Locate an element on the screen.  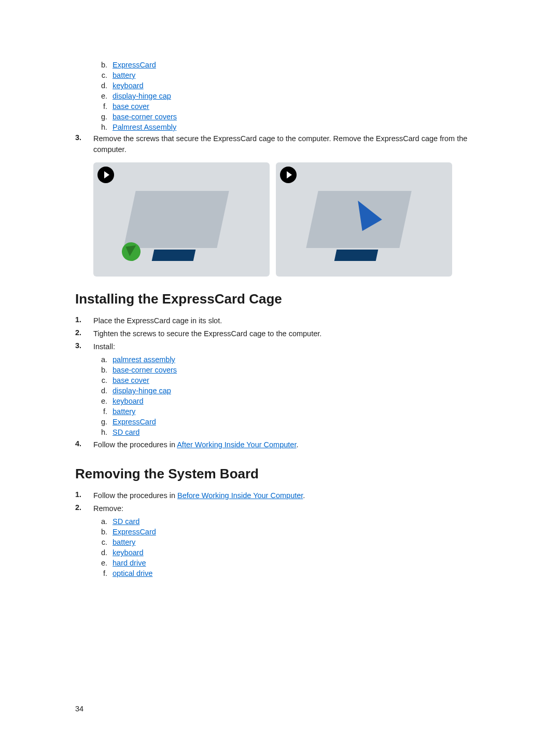
step-1: 1. Follow the procedures in Before Worki… is located at coordinates (280, 496).